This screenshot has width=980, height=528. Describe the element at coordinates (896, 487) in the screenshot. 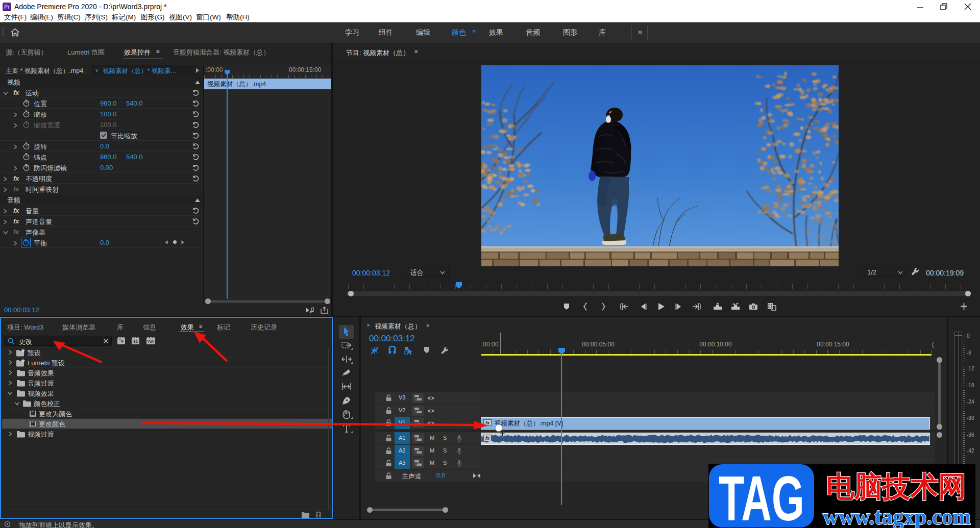

I see `svg-text: 电脑技术网` at that location.